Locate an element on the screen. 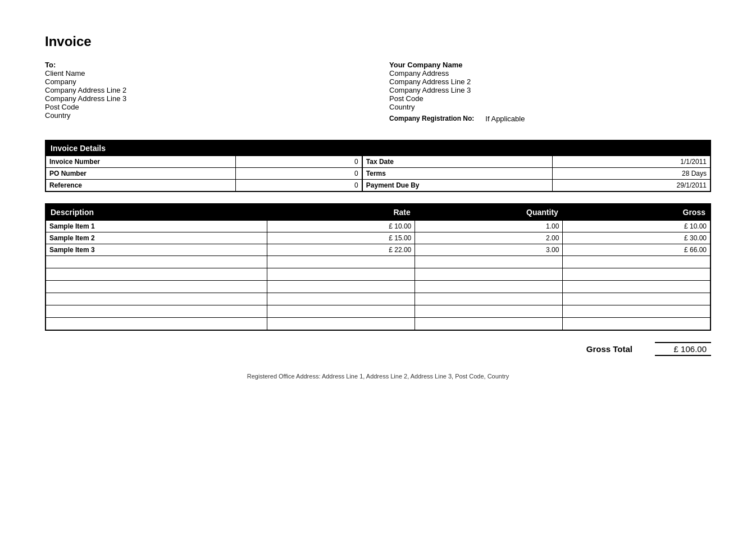 The height and width of the screenshot is (534, 756). detail-left-label: Invoice Number is located at coordinates (140, 162).